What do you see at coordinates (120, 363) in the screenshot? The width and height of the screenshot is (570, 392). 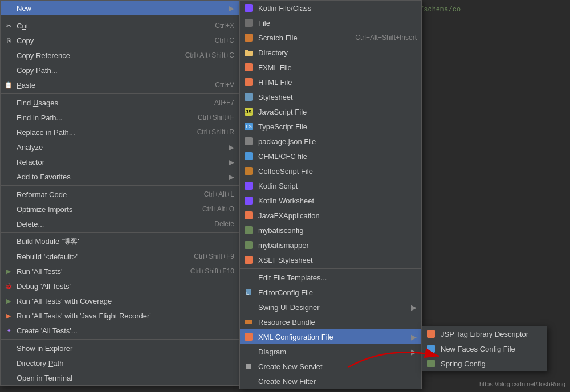 I see `menu-item-dir-path: Directory Path` at bounding box center [120, 363].